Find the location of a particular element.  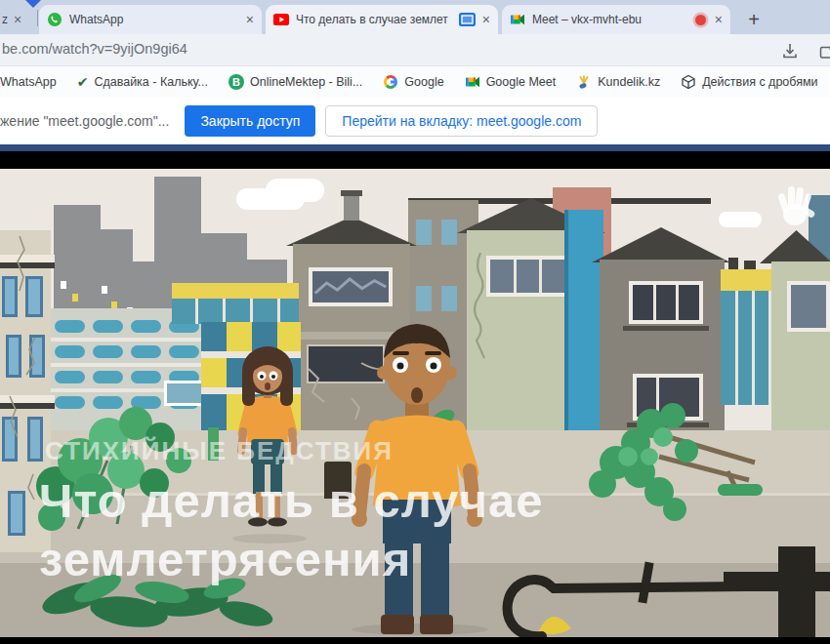

video-overlay-title: Что делать в случае землетрясения is located at coordinates (291, 530).